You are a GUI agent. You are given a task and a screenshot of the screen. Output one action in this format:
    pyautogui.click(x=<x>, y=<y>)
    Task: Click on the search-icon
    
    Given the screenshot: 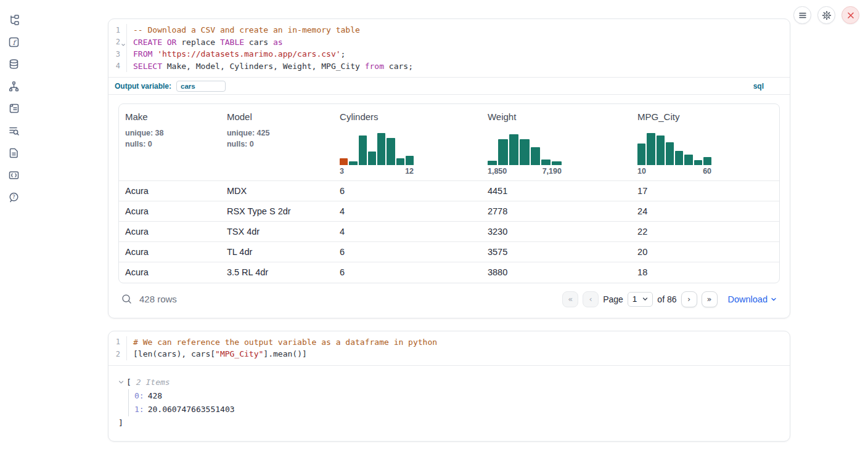 What is the action you would take?
    pyautogui.click(x=127, y=299)
    